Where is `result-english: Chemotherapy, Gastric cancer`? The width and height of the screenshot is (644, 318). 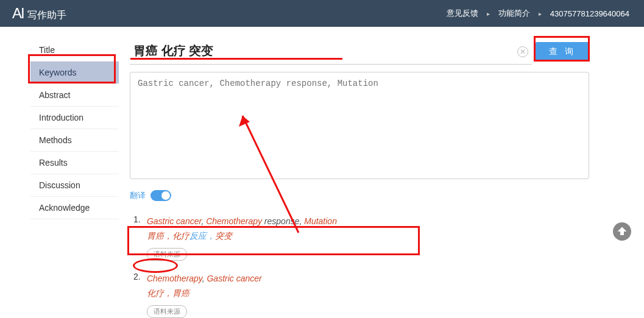 result-english: Chemotherapy, Gastric cancer is located at coordinates (205, 278).